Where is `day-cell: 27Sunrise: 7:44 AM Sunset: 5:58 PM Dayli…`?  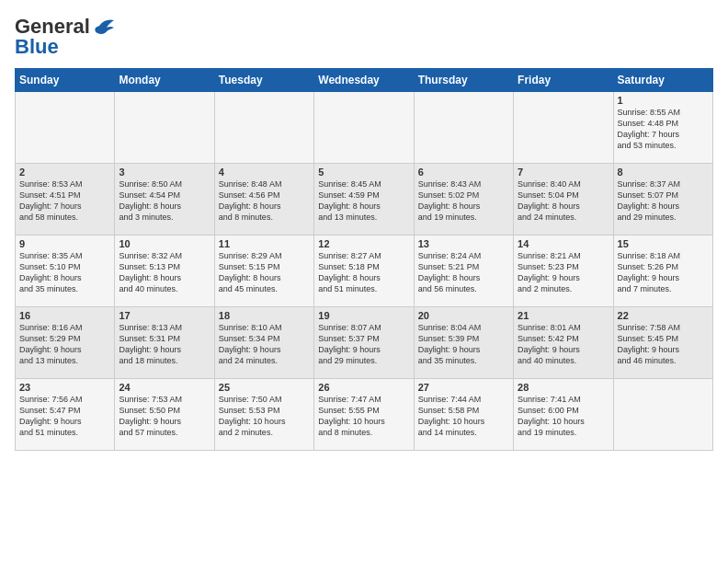
day-cell: 27Sunrise: 7:44 AM Sunset: 5:58 PM Dayli… is located at coordinates (463, 415).